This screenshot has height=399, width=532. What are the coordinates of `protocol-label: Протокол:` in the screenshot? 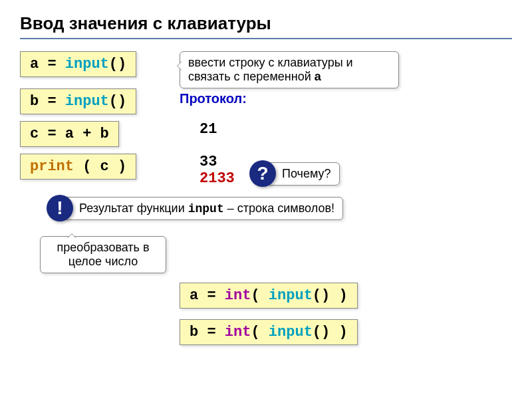 It's located at (213, 98).